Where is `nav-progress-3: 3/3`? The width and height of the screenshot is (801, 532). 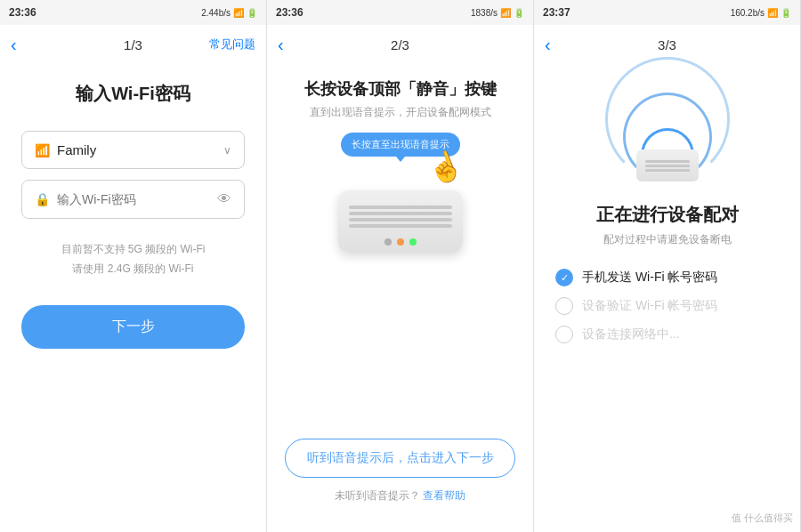
nav-progress-3: 3/3 is located at coordinates (668, 44).